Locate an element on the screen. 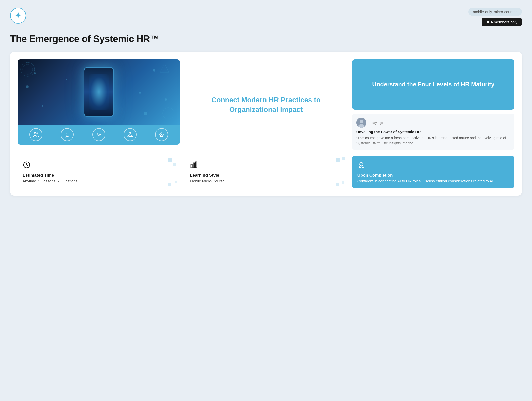 This screenshot has width=532, height=401. people-icon is located at coordinates (36, 135).